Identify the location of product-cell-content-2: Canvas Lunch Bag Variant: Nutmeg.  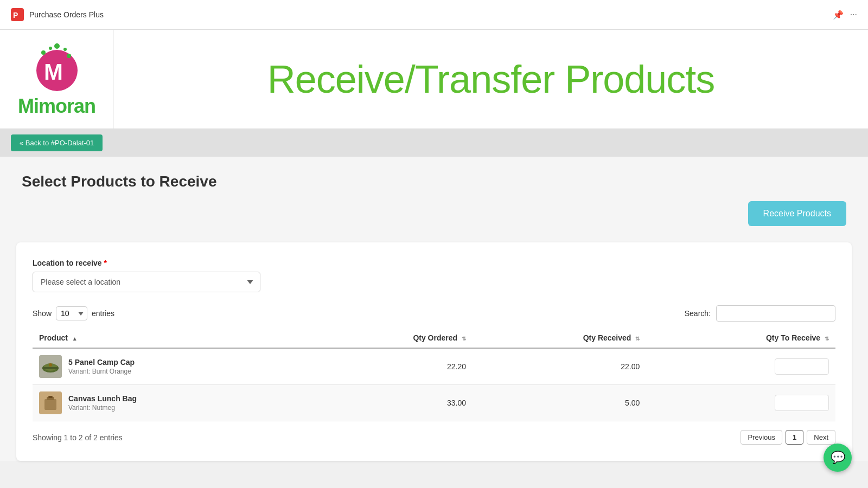
(170, 403).